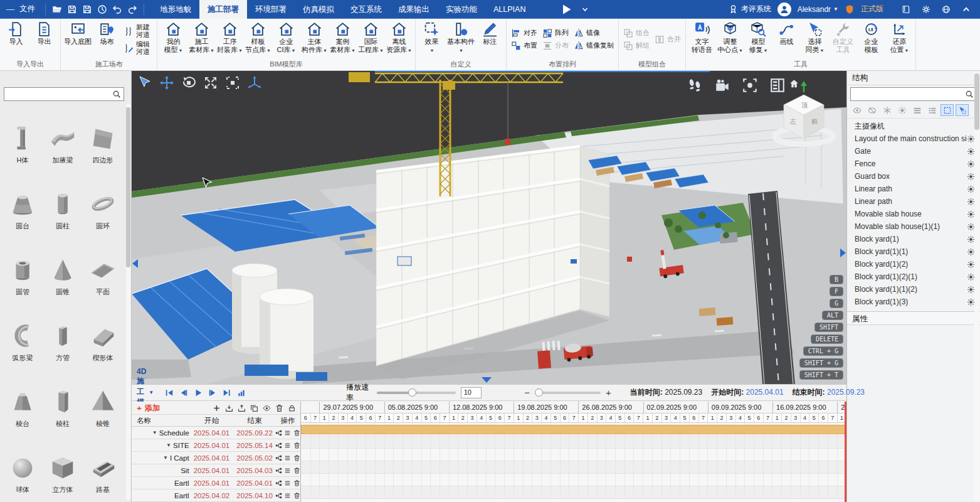 The image size is (980, 502). What do you see at coordinates (233, 83) in the screenshot?
I see `frame-tool` at bounding box center [233, 83].